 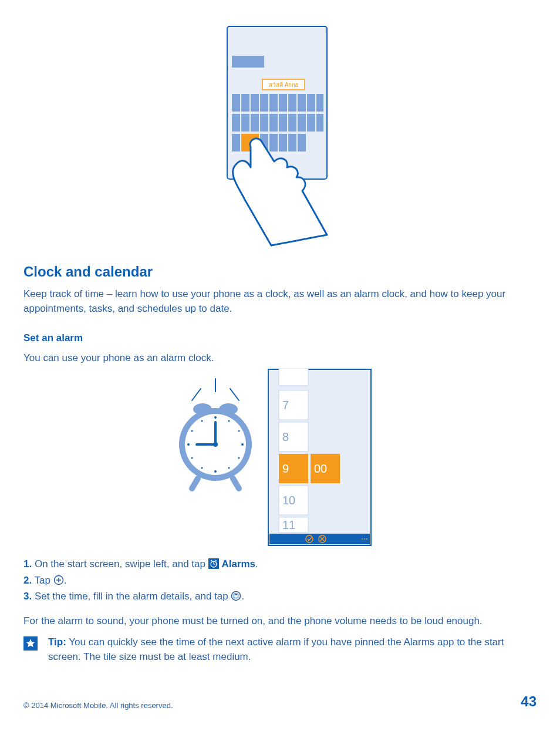 I want to click on steps-list: 1. On the start screen, swipe left, and …, so click(x=280, y=581).